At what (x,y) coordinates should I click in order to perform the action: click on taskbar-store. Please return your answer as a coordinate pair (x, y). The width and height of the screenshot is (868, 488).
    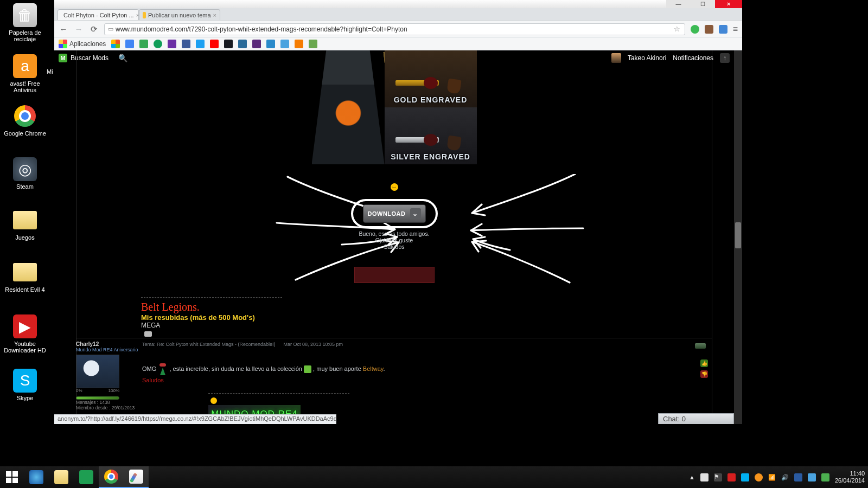
    Looking at the image, I should click on (86, 477).